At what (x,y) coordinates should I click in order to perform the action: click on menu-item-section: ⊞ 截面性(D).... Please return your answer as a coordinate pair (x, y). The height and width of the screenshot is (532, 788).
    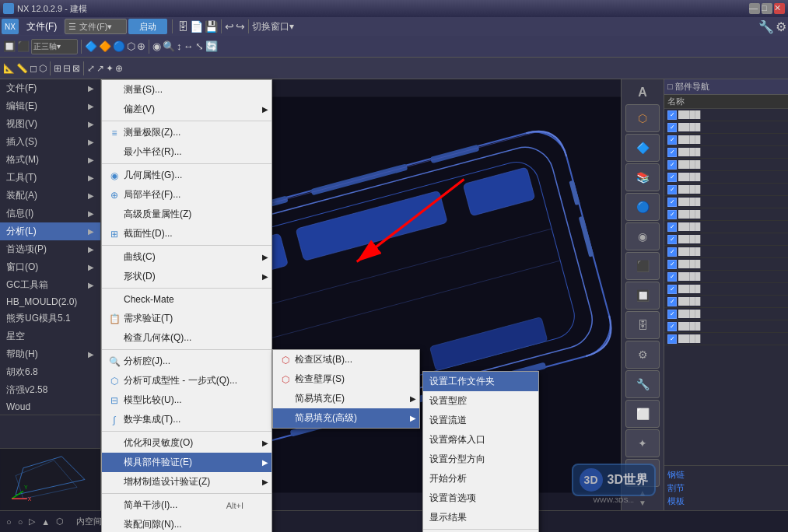
    Looking at the image, I should click on (187, 233).